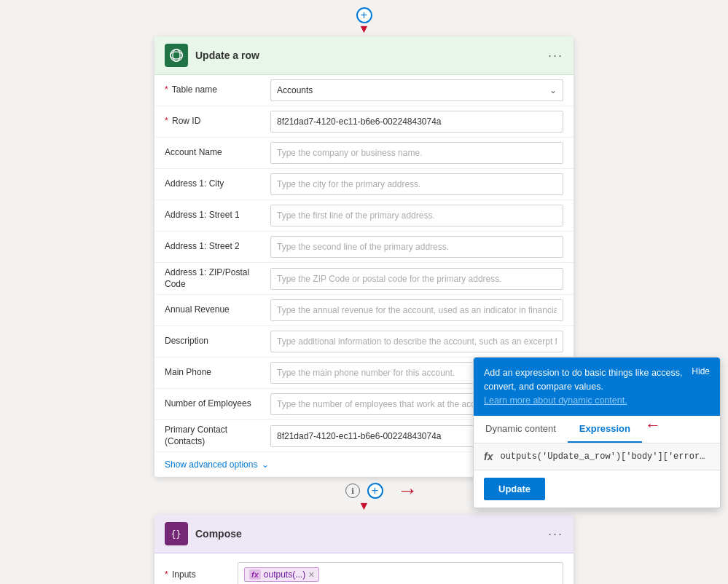 This screenshot has height=584, width=728. Describe the element at coordinates (201, 575) in the screenshot. I see `inputs-label: * Inputs` at that location.